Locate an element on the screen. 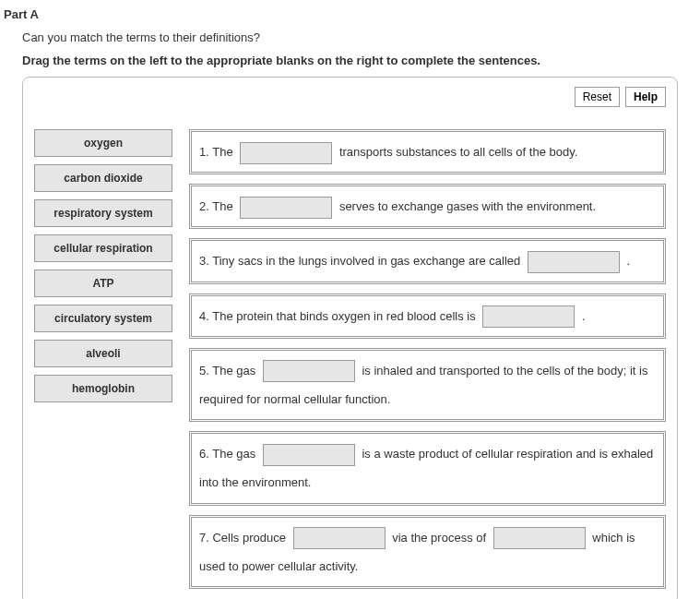  sentence-1-text-a: 1. The is located at coordinates (216, 151).